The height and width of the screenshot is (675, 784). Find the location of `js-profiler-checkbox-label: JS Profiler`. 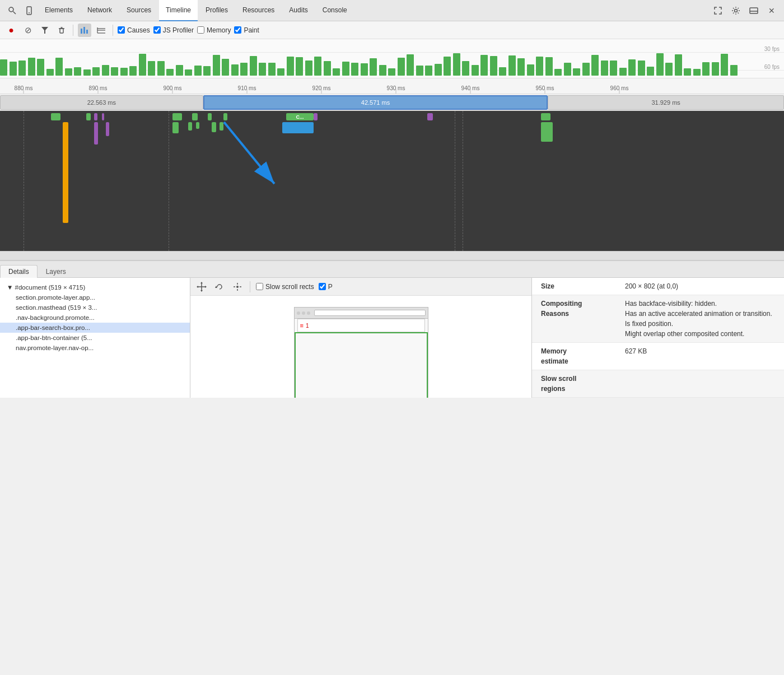

js-profiler-checkbox-label: JS Profiler is located at coordinates (174, 30).